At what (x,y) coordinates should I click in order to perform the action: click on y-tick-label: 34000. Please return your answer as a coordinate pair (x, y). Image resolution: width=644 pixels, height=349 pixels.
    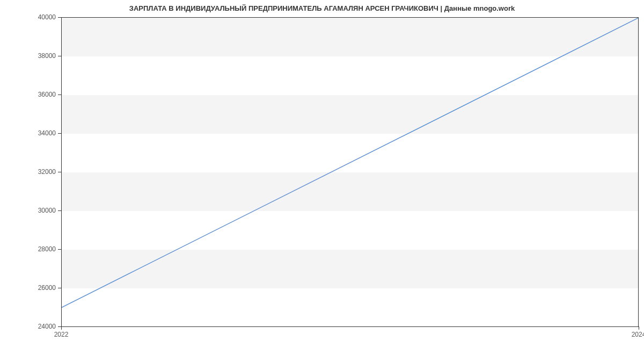
    Looking at the image, I should click on (28, 133).